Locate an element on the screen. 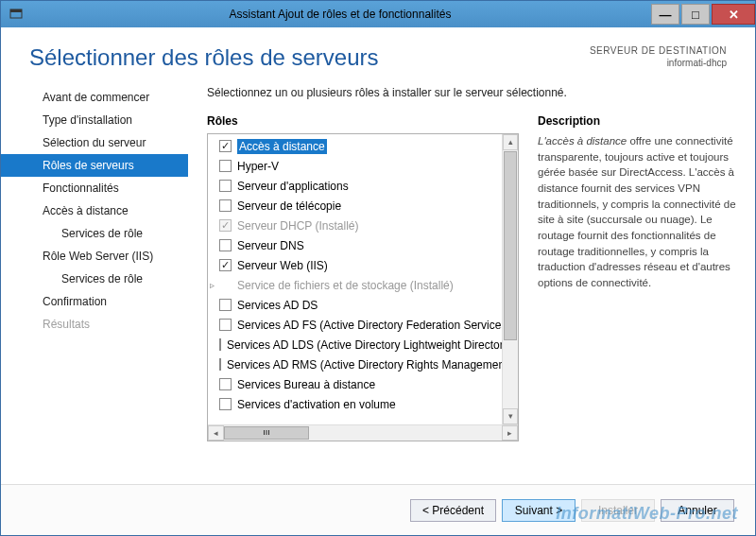 Image resolution: width=756 pixels, height=536 pixels. role-item: Serveur d'applications is located at coordinates (363, 185).